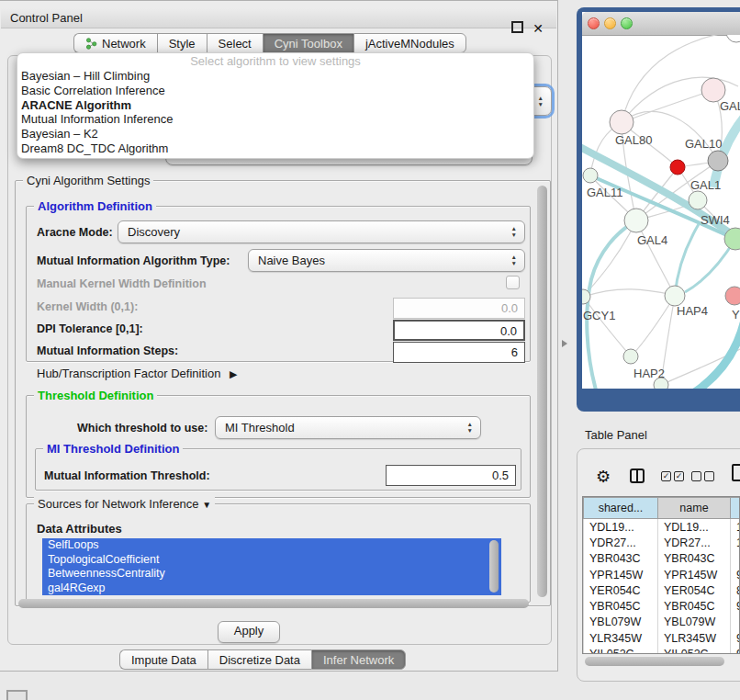 This screenshot has width=740, height=700. Describe the element at coordinates (275, 149) in the screenshot. I see `algorithm-option-dream8-dc-tdc-algorithm: Dream8 DC_TDC Algorithm` at that location.